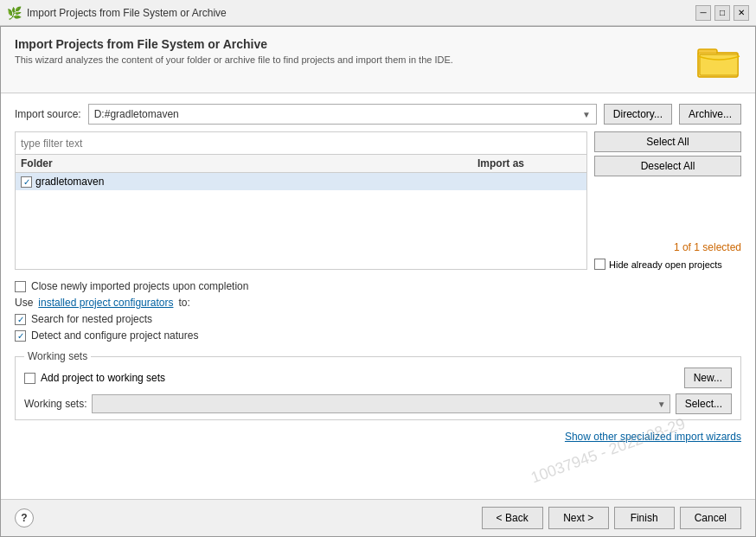 Image resolution: width=756 pixels, height=537 pixels. I want to click on add-to-working-sets-checkbox, so click(29, 379).